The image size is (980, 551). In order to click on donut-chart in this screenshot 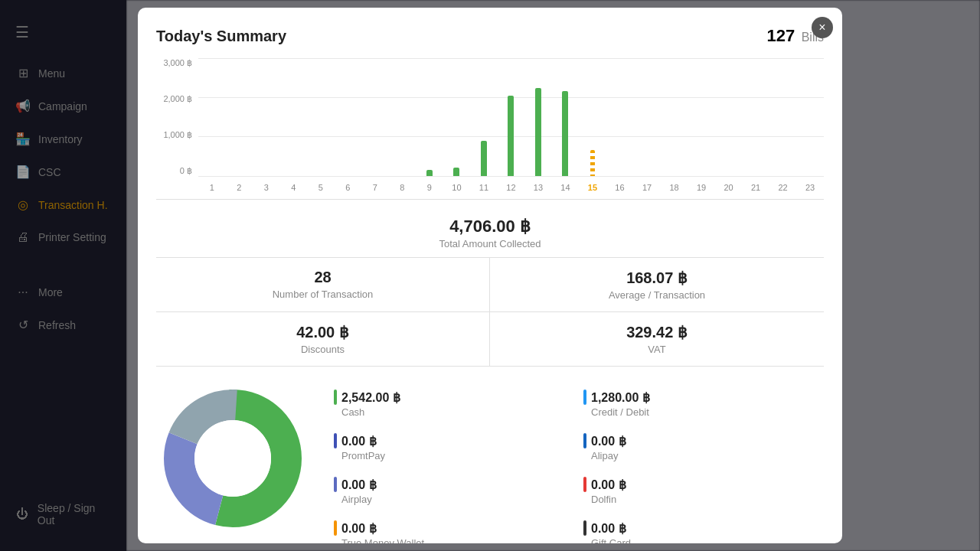, I will do `click(233, 458)`.